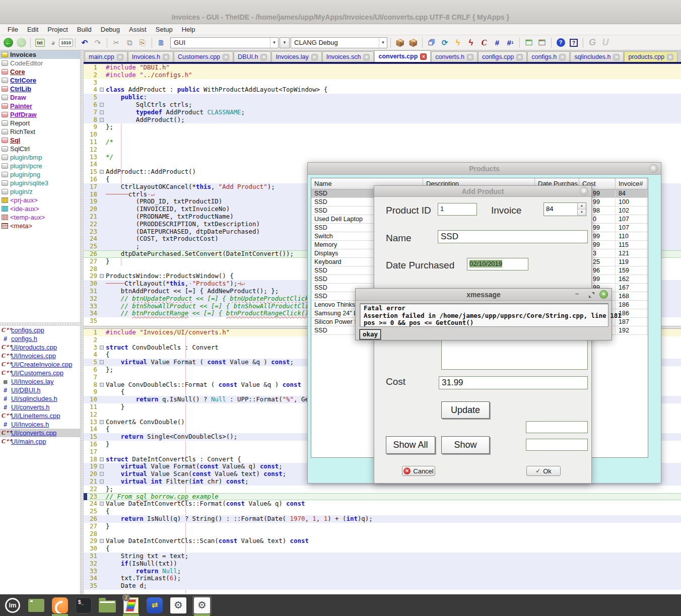 The width and height of the screenshot is (681, 616). What do you see at coordinates (57, 29) in the screenshot?
I see `menu-item-project: Project` at bounding box center [57, 29].